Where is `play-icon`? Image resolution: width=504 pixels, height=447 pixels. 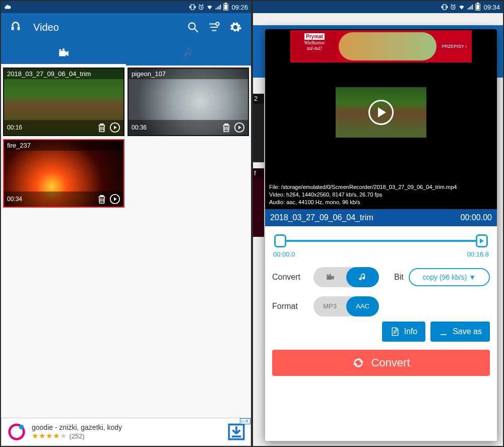
play-icon is located at coordinates (382, 112).